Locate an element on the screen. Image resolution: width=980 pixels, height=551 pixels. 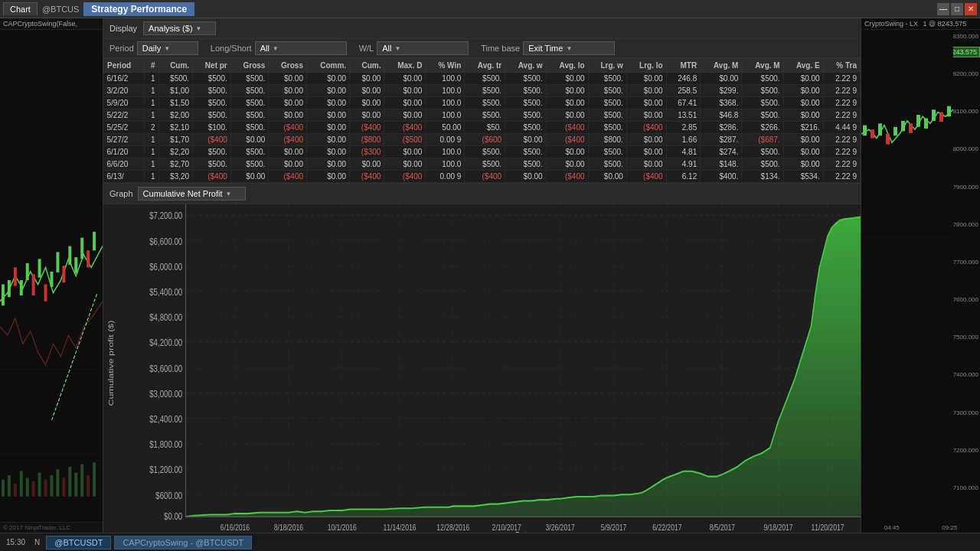
table-cell: ($687. is located at coordinates (763, 140).